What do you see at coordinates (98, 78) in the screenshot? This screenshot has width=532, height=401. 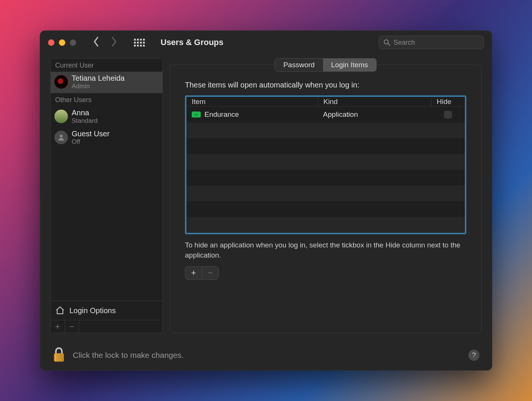 I see `user-name: Tetiana Leheida` at bounding box center [98, 78].